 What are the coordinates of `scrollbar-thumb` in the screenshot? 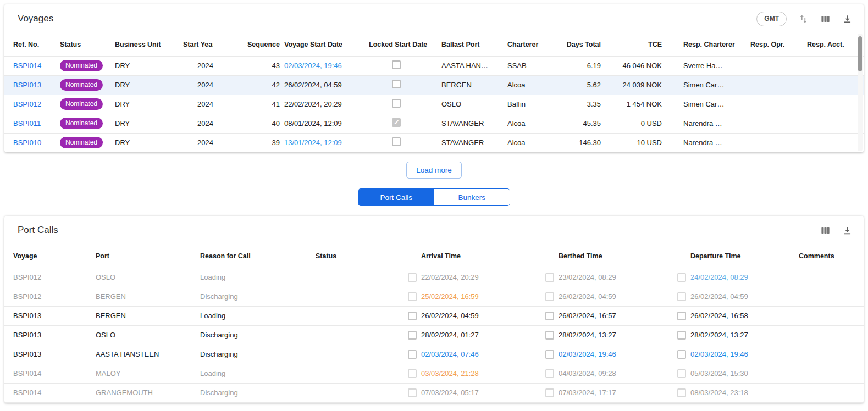 It's located at (860, 54).